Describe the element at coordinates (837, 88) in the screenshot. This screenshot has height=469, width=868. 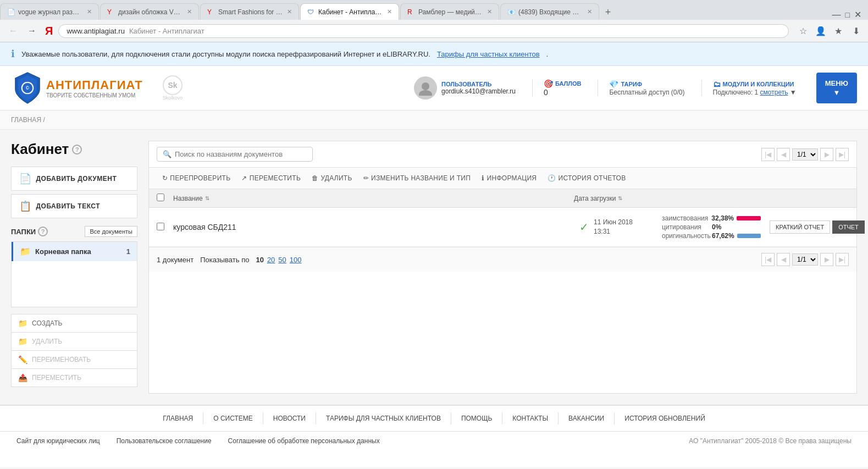
I see `menu-button: МЕНЮ ▼` at that location.